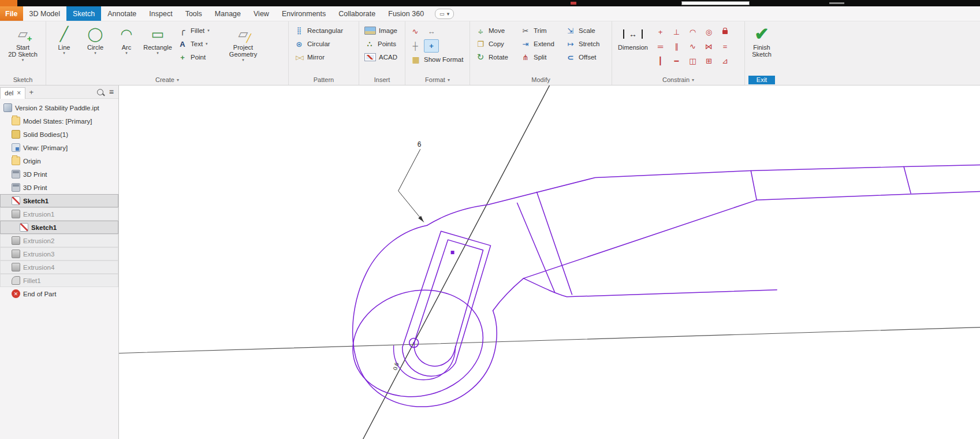 This screenshot has height=439, width=980. I want to click on button-image: Image, so click(381, 31).